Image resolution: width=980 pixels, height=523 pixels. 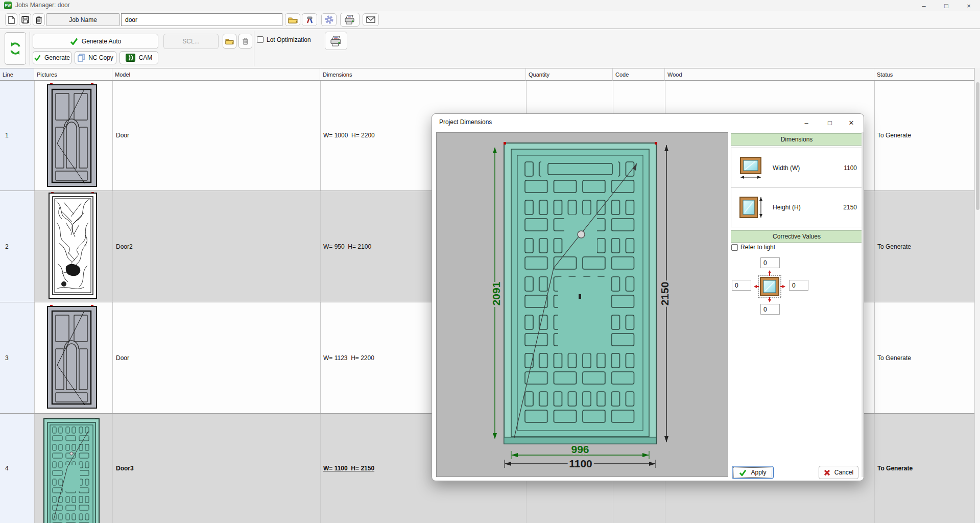 What do you see at coordinates (123, 135) in the screenshot?
I see `model-cell: Door` at bounding box center [123, 135].